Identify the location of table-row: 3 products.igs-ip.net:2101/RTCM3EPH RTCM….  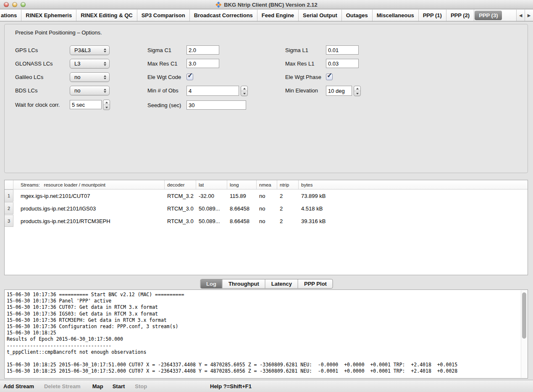
(266, 221).